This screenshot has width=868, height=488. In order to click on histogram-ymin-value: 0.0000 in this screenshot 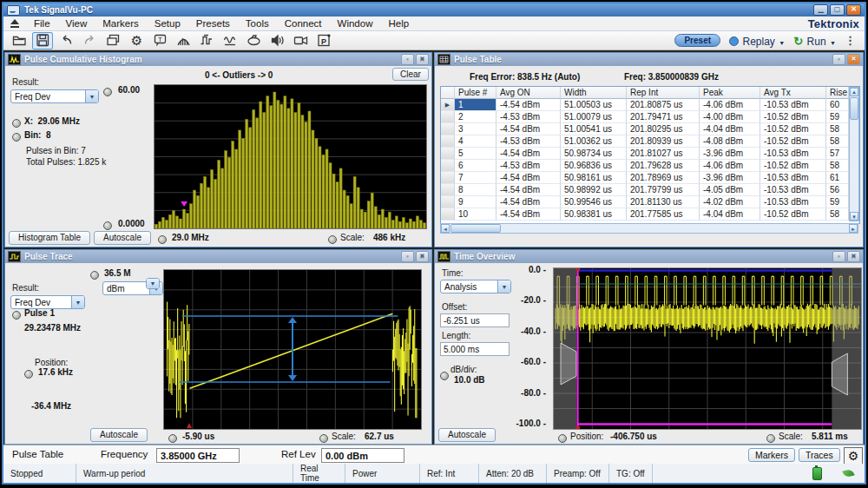, I will do `click(132, 224)`.